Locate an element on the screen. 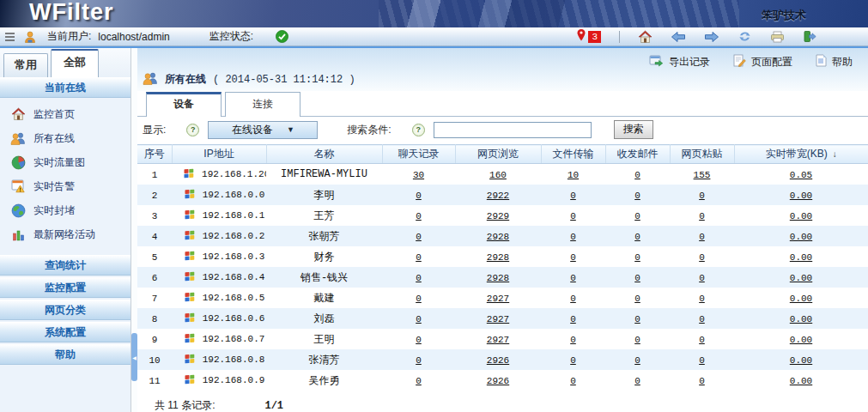 This screenshot has height=412, width=868. logout-button is located at coordinates (810, 36).